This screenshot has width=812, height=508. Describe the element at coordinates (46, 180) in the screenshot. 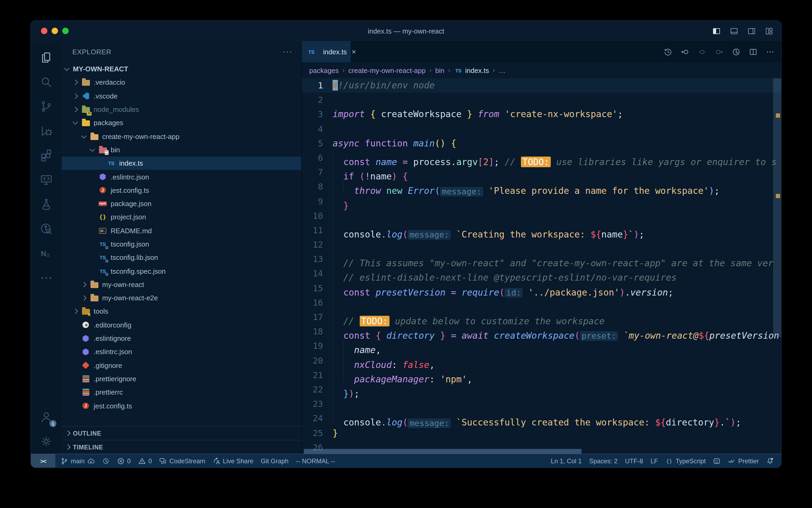

I see `activity-remote-explorer-icon` at that location.